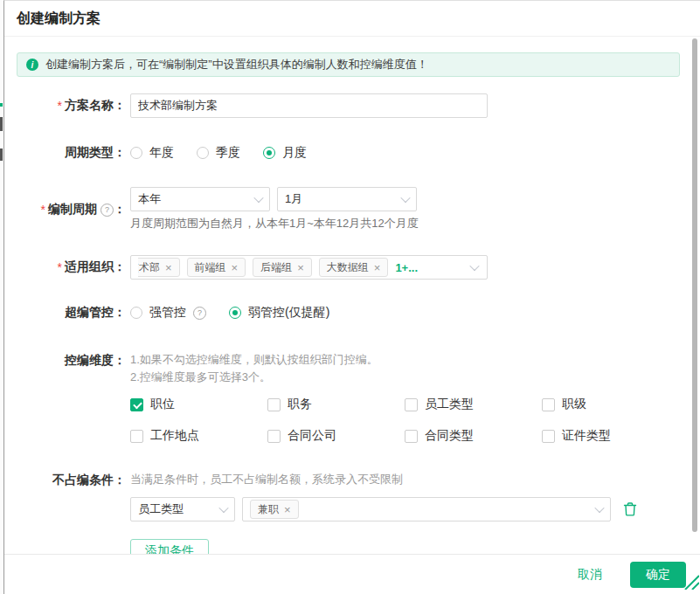  What do you see at coordinates (354, 267) in the screenshot?
I see `org-tag: 大数据组 ×` at bounding box center [354, 267].